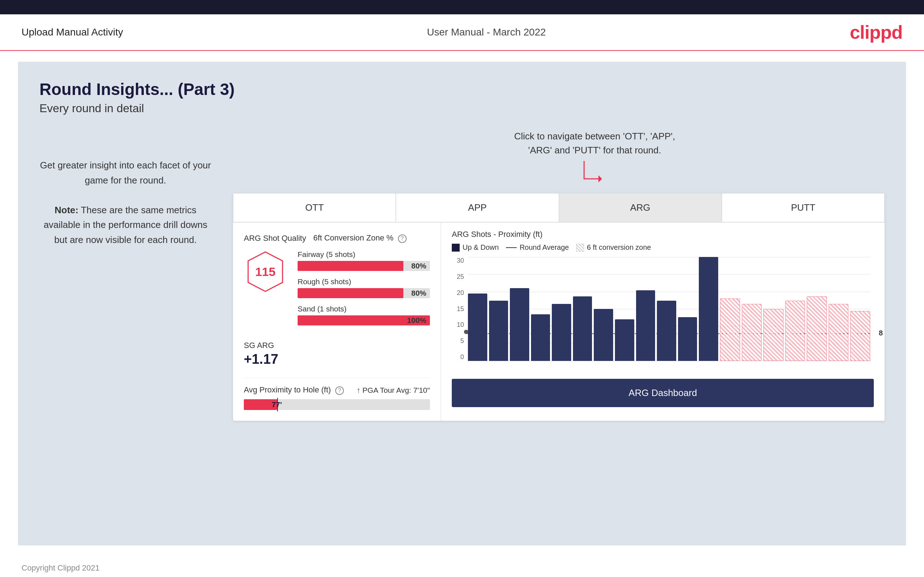 This screenshot has width=924, height=577. Describe the element at coordinates (275, 238) in the screenshot. I see `shot-quality-label: ARG Shot Quality` at that location.